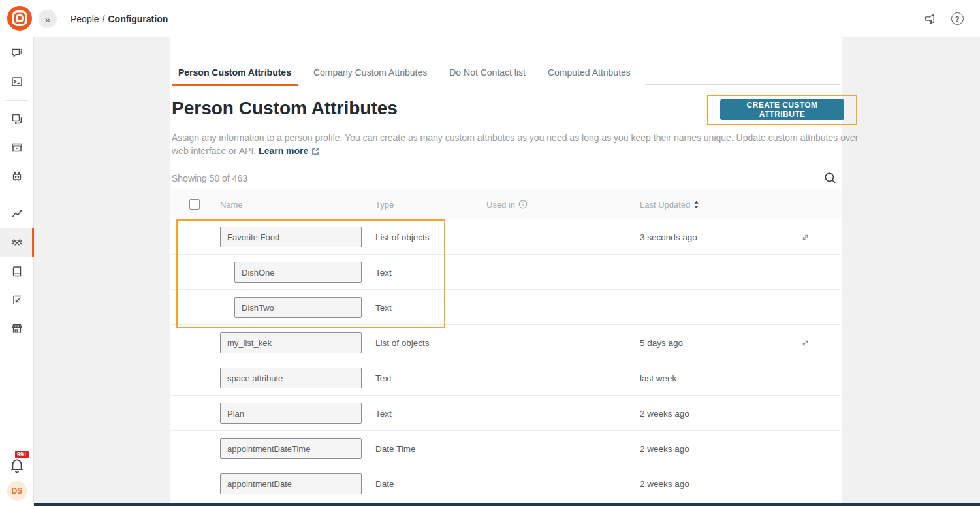 This screenshot has width=980, height=506. I want to click on announcements-megaphone-icon, so click(930, 19).